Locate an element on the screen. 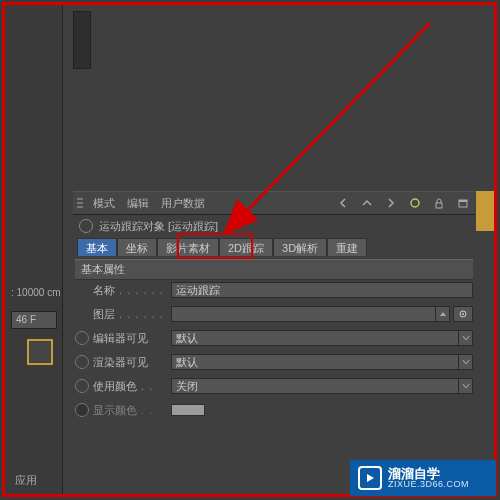 Image resolution: width=500 pixels, height=500 pixels. new-window-icon is located at coordinates (463, 203).